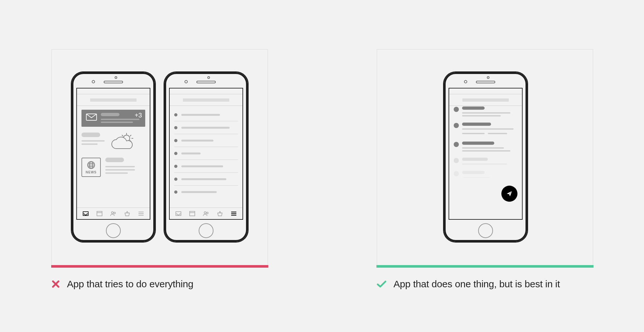 The width and height of the screenshot is (644, 332). Describe the element at coordinates (113, 167) in the screenshot. I see `news-widget: NEWS` at that location.